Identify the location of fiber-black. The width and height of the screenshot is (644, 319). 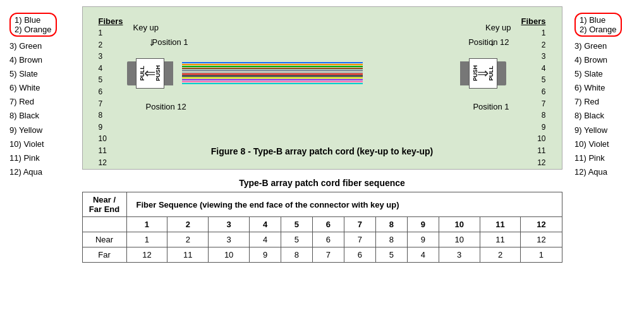
(272, 76).